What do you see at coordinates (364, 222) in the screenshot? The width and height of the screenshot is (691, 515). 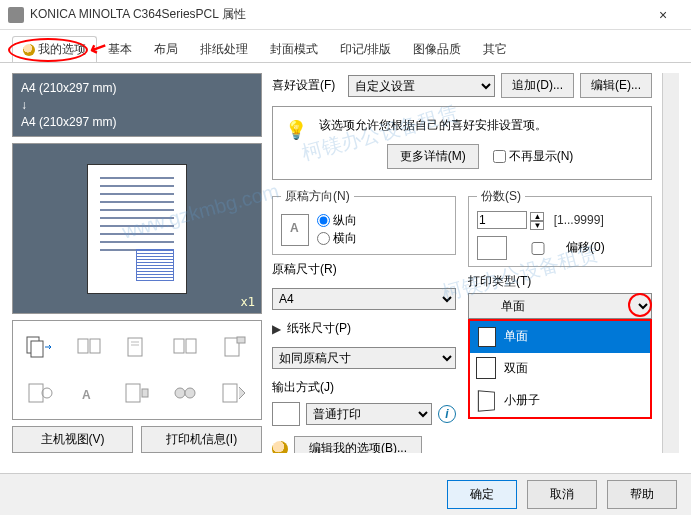 I see `orientation-group: 原稿方向(N) 纵向 横向` at bounding box center [364, 222].